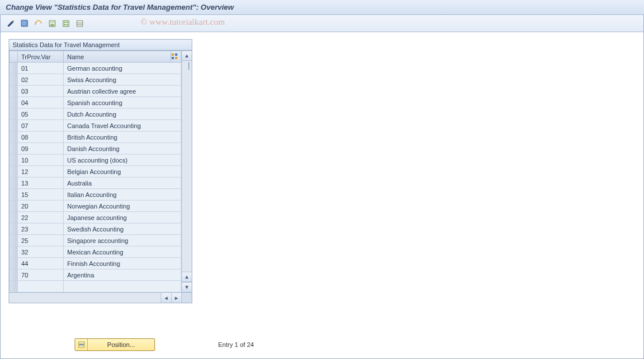 This screenshot has width=644, height=359. What do you see at coordinates (95, 114) in the screenshot?
I see `table-row: 05Dutch Accounting` at bounding box center [95, 114].